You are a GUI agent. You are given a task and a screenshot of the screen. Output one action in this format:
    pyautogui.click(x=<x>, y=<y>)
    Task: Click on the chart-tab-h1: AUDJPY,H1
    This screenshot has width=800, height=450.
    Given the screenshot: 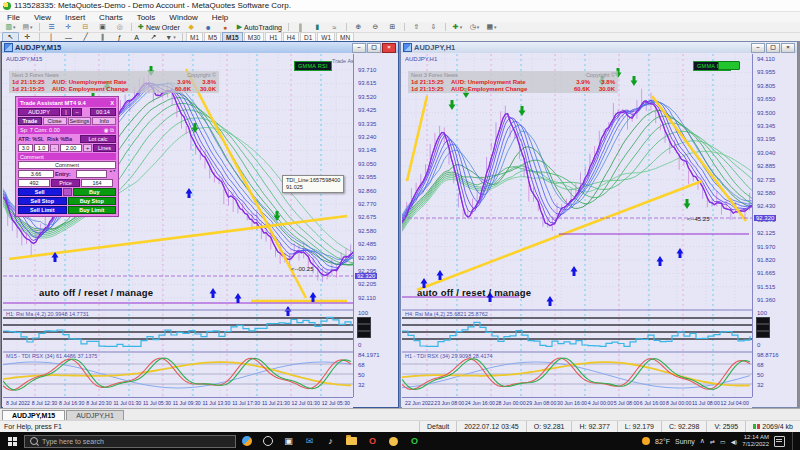 What is the action you would take?
    pyautogui.click(x=95, y=415)
    